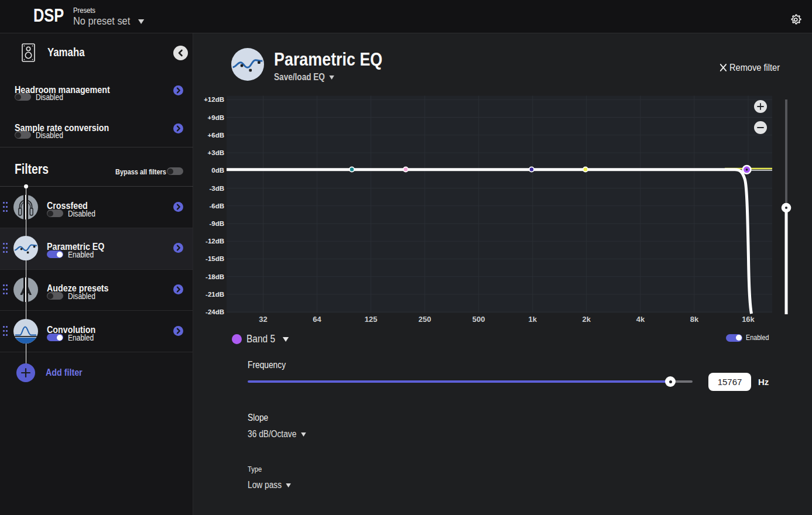 Image resolution: width=812 pixels, height=515 pixels. What do you see at coordinates (216, 153) in the screenshot?
I see `svg-text: +3dB` at bounding box center [216, 153].